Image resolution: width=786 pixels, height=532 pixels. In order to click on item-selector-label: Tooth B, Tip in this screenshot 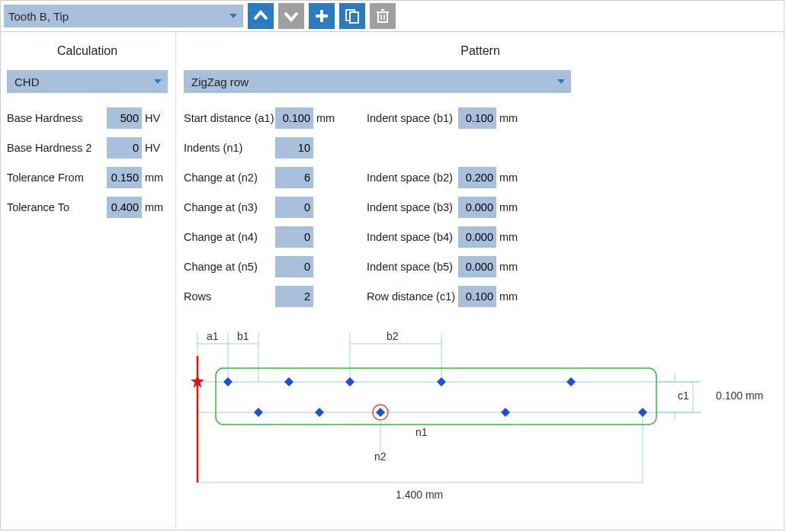, I will do `click(38, 17)`.